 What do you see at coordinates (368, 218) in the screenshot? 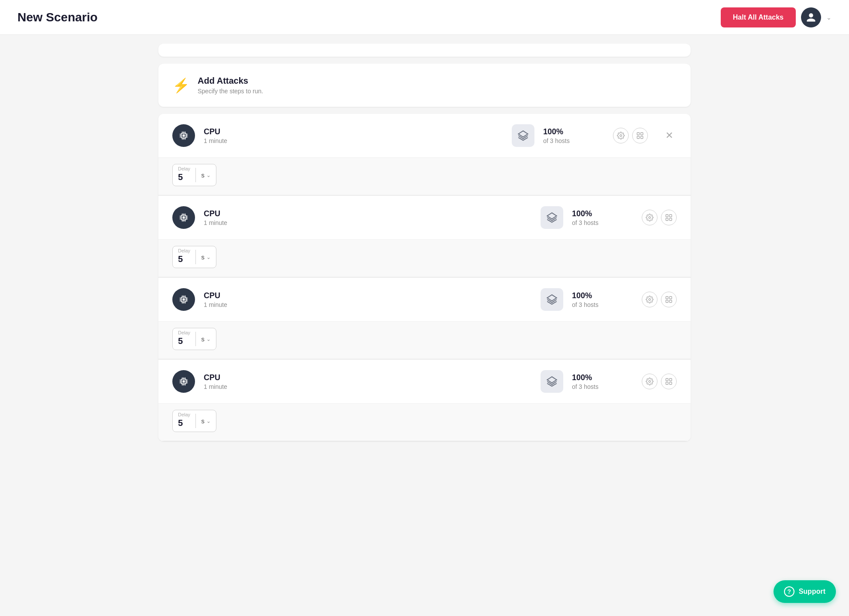
I see `attack-info: CPU 1 minute` at bounding box center [368, 218].